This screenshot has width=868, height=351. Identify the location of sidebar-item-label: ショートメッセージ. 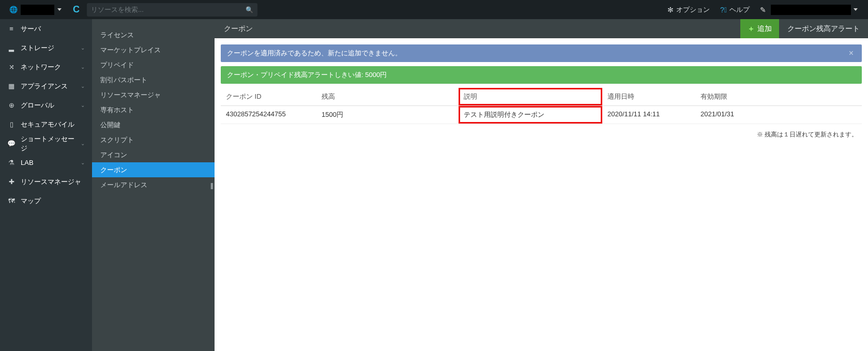
(48, 144).